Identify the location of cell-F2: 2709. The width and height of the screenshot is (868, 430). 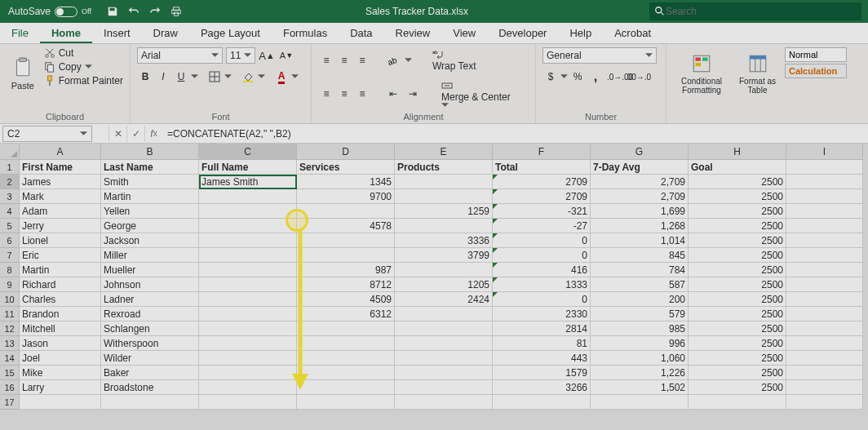
(542, 182).